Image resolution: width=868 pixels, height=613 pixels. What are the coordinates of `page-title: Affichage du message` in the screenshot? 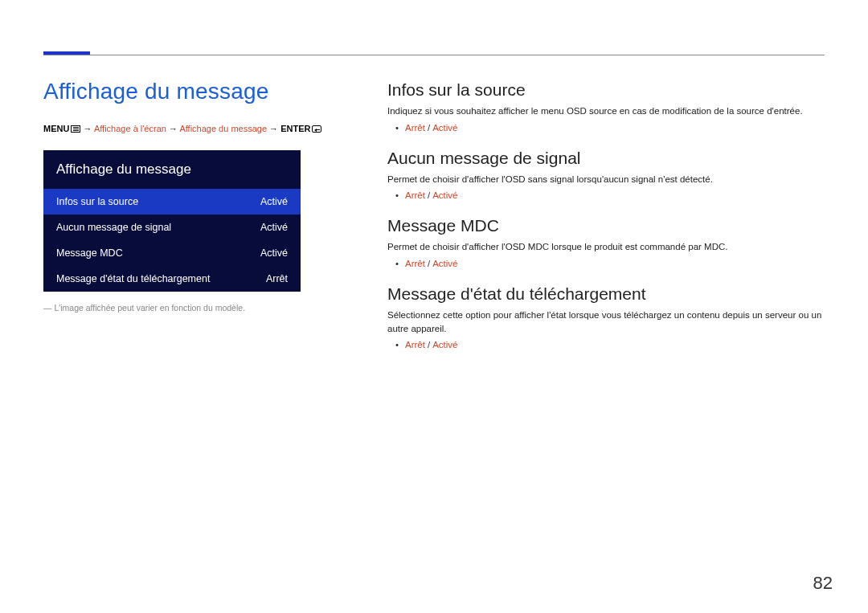 It's located at (196, 92).